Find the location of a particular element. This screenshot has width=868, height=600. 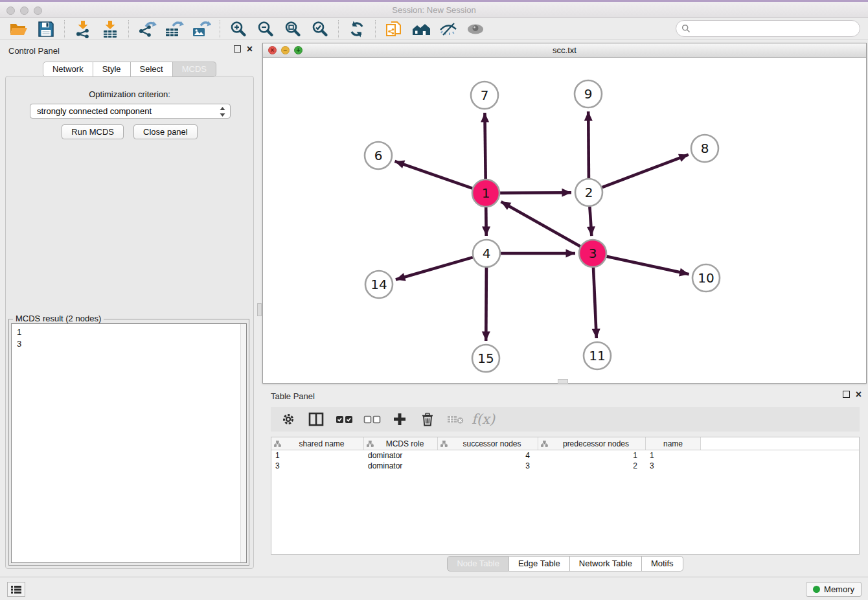

result-scrollbar is located at coordinates (244, 443).